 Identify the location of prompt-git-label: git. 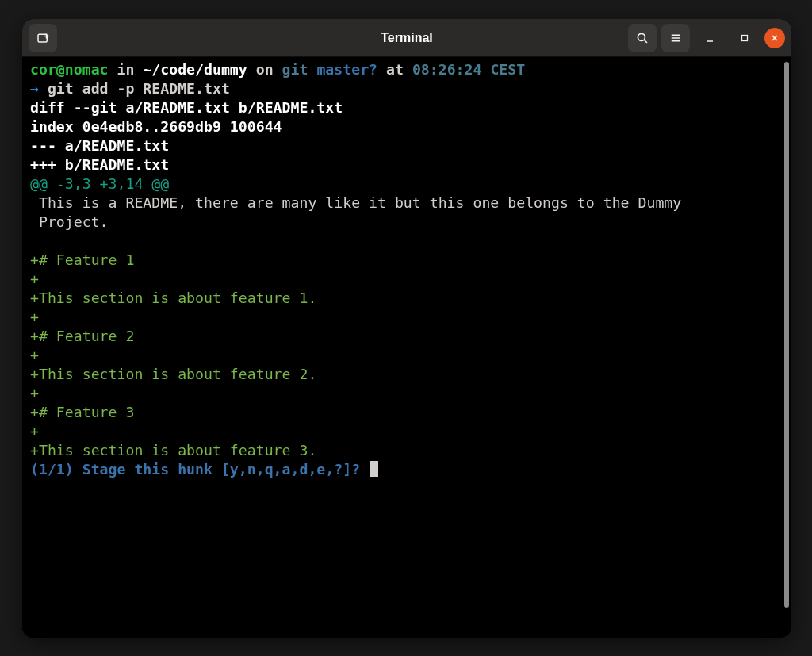
(300, 70).